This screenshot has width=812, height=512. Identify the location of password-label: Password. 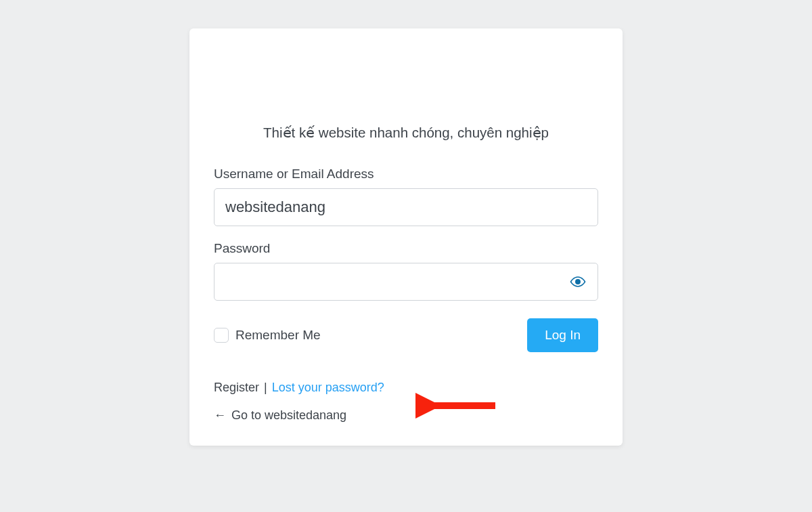
(406, 249).